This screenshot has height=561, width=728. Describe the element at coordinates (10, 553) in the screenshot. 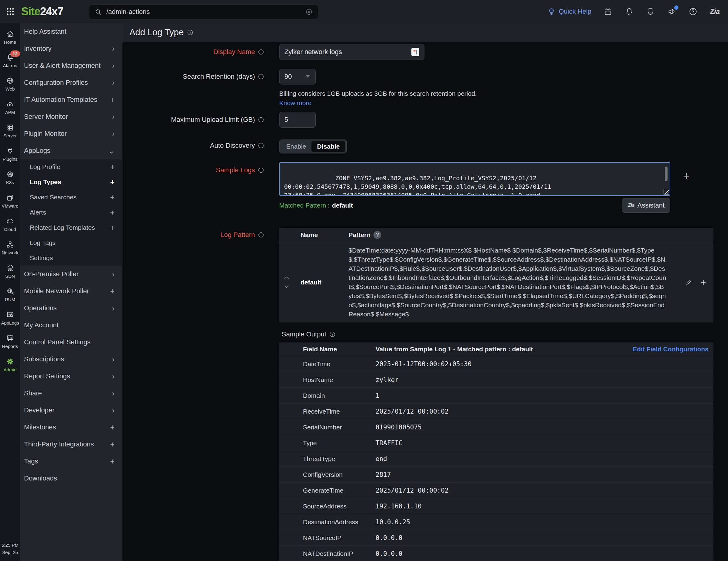

I see `clock-date: Sep, 25` at that location.